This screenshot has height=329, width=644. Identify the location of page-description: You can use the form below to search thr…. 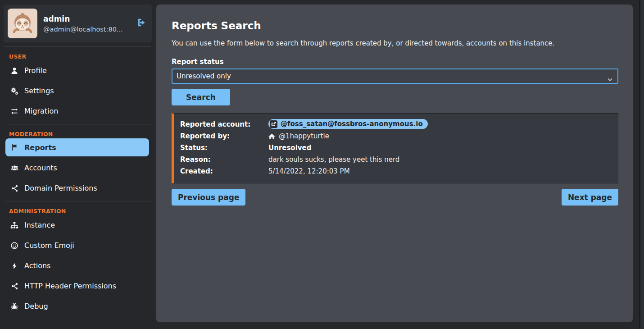
(395, 43).